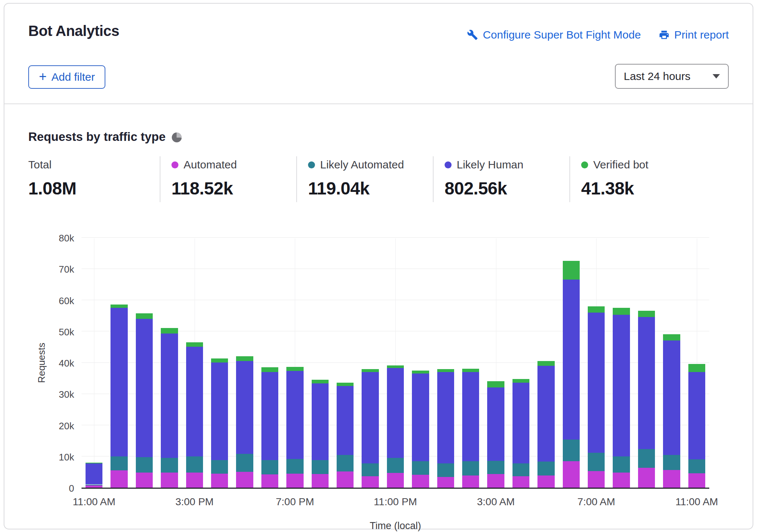  I want to click on add-filter-button: + Add filter, so click(67, 77).